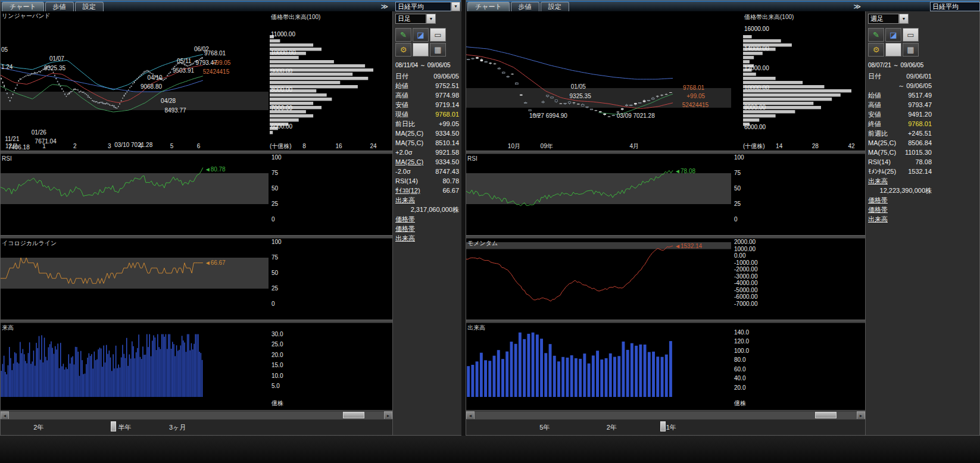 The image size is (980, 463). I want to click on volume-by-price-pane: 11000.0010000.009000.008000.007000.00600…, so click(330, 81).